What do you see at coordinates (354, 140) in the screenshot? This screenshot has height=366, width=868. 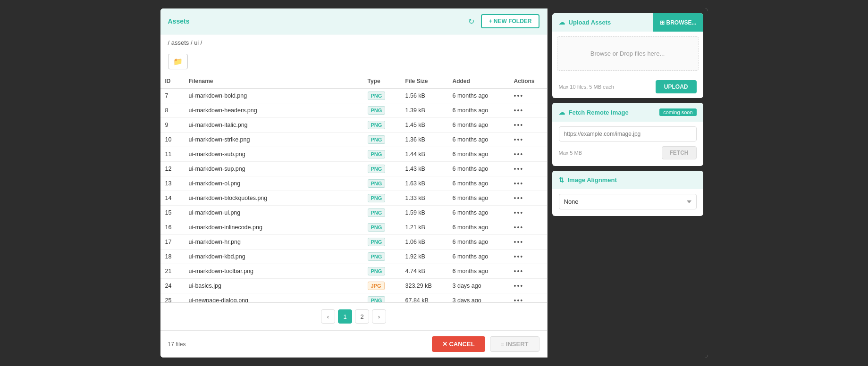 I see `table-row: 10 ui-markdown-strike.png PNG 1.36 kB 6 …` at bounding box center [354, 140].